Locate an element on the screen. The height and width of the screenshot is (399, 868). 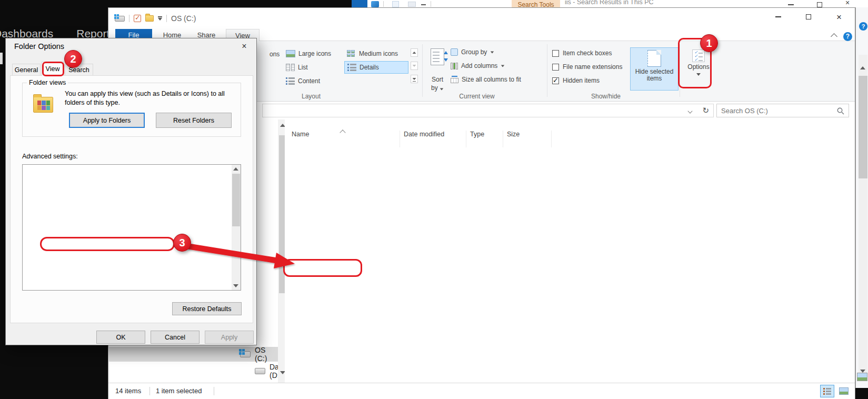
bg-close-button: × is located at coordinates (847, 3).